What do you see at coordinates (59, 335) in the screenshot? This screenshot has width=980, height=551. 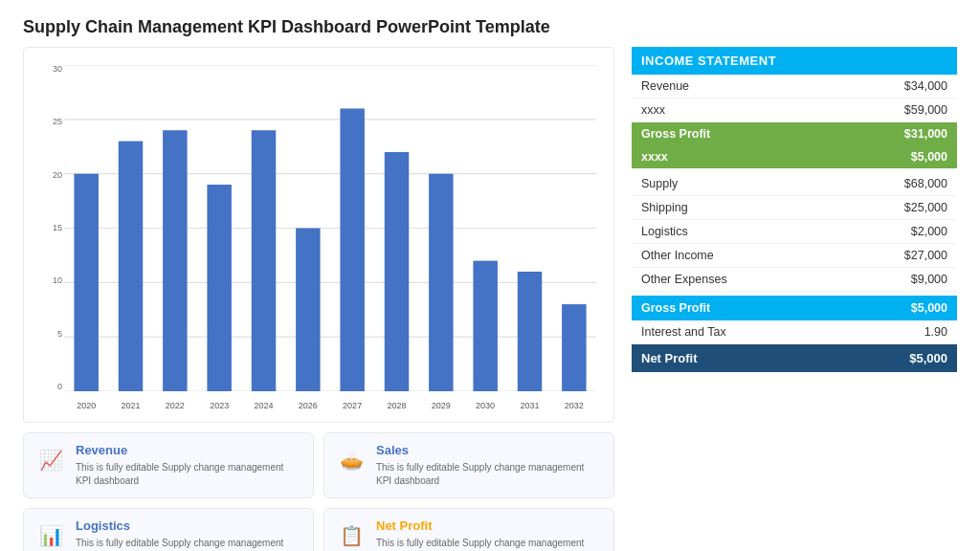 I see `y-axis-label: 5` at bounding box center [59, 335].